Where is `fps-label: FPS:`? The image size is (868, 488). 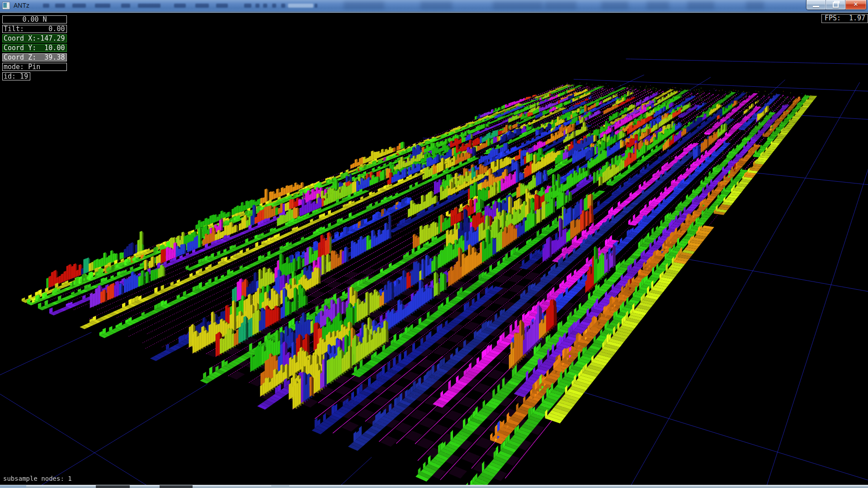
fps-label: FPS: is located at coordinates (833, 19).